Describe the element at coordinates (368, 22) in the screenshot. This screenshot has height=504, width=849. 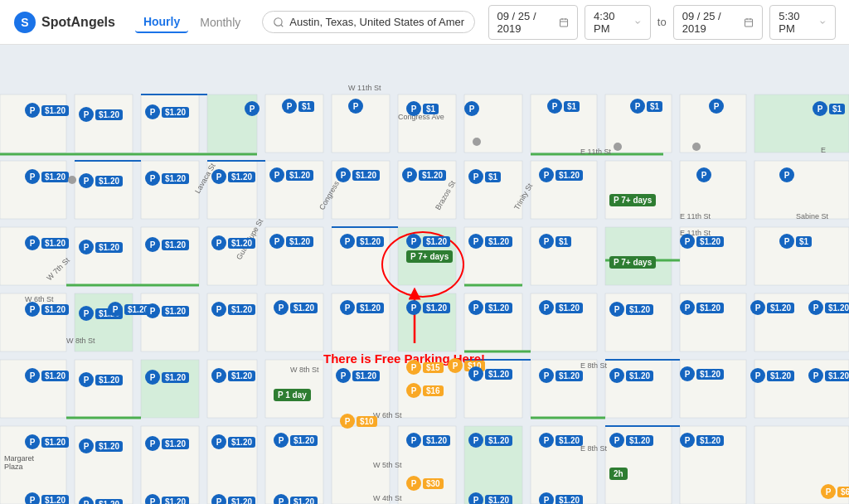
I see `search-bar` at that location.